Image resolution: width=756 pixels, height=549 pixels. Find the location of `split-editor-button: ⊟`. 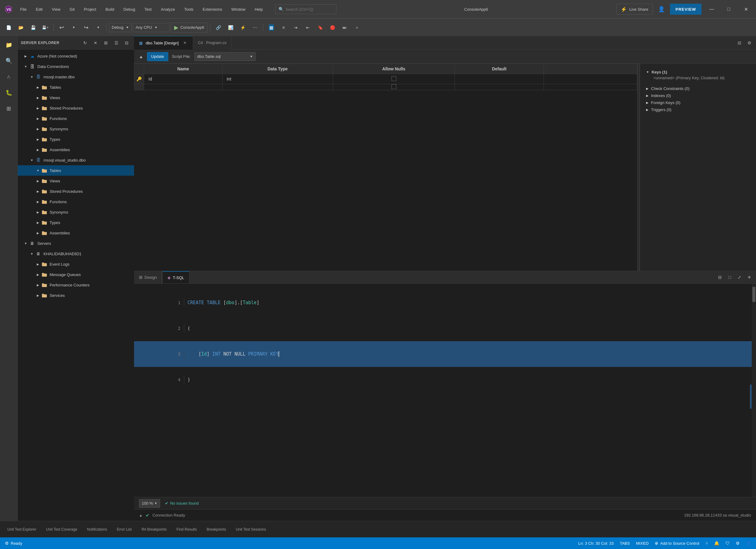

split-editor-button: ⊟ is located at coordinates (739, 43).